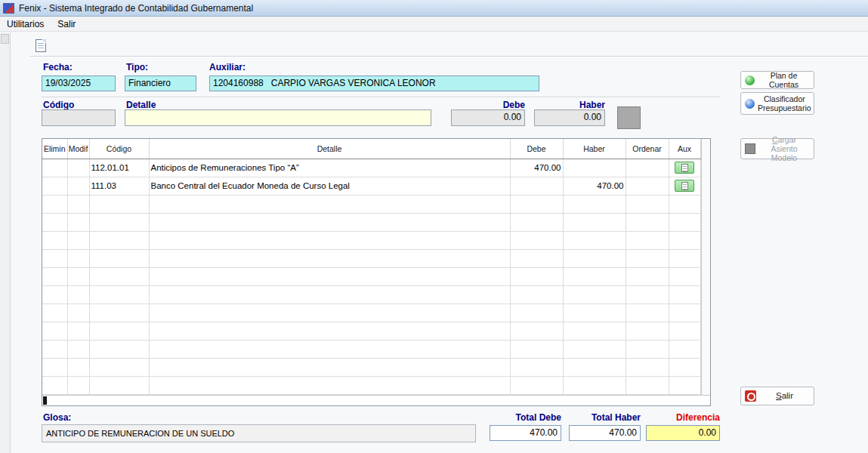 This screenshot has height=453, width=868. I want to click on grid-horizontal-scrollbar, so click(376, 400).